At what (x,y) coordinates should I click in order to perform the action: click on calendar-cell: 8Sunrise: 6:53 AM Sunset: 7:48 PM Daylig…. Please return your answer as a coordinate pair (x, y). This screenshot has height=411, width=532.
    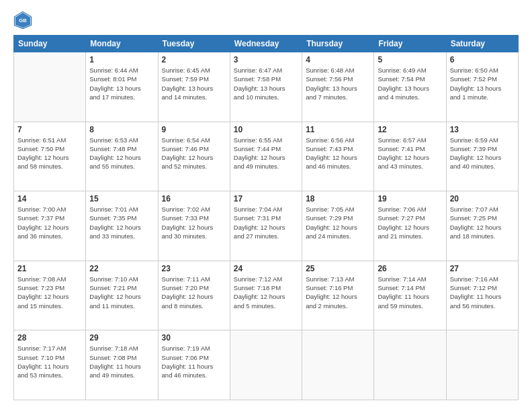
    Looking at the image, I should click on (122, 156).